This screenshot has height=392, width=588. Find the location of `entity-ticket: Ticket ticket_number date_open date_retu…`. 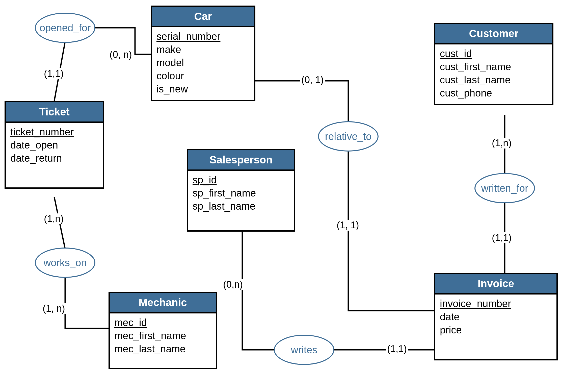

entity-ticket: Ticket ticket_number date_open date_retu… is located at coordinates (55, 145).